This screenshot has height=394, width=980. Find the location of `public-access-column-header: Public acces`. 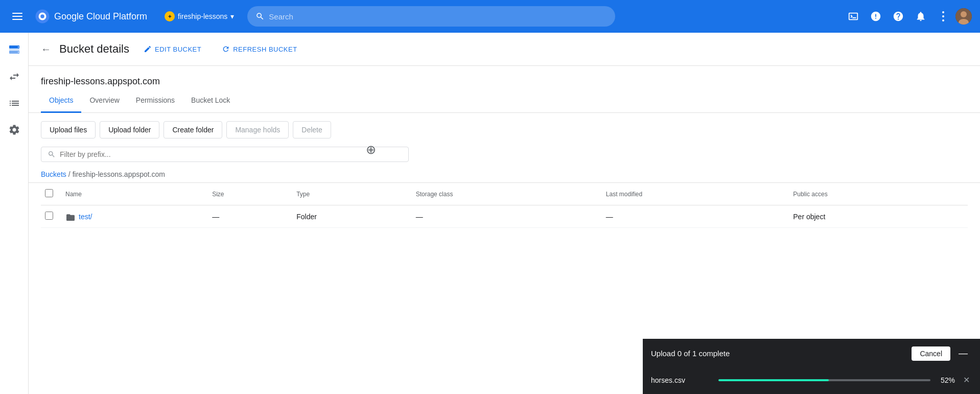

public-access-column-header: Public acces is located at coordinates (878, 194).